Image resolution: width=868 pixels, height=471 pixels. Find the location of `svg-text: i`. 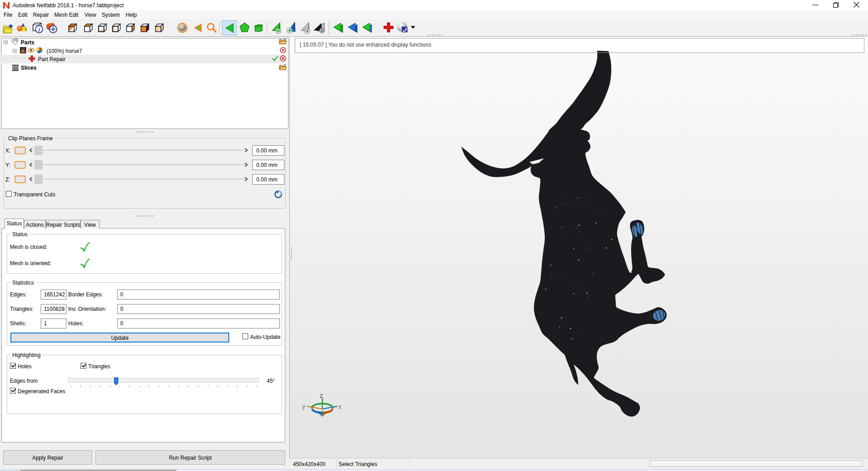

svg-text: i is located at coordinates (39, 30).